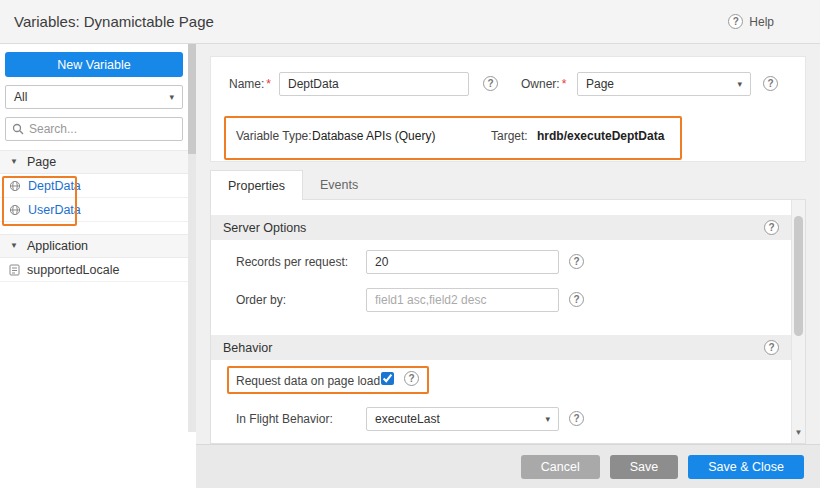 The image size is (820, 488). I want to click on orderby-help-icon: ?, so click(576, 300).